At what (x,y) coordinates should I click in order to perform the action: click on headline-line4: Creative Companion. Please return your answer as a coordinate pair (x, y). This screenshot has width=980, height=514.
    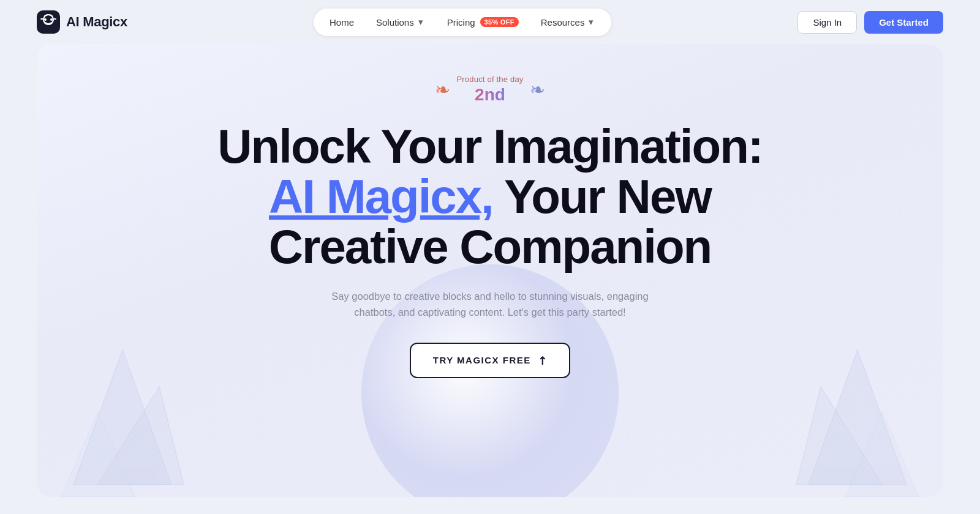
    Looking at the image, I should click on (490, 247).